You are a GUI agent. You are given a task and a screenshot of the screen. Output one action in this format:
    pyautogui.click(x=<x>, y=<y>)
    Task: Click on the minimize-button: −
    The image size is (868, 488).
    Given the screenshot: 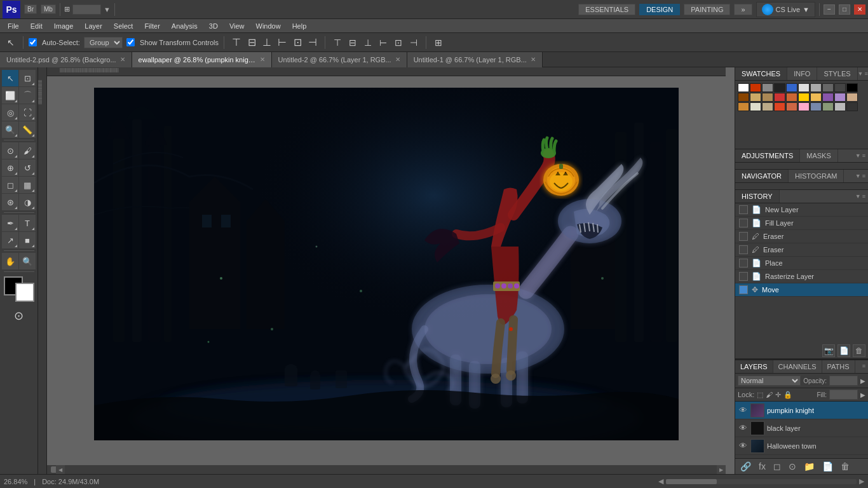 What is the action you would take?
    pyautogui.click(x=829, y=10)
    